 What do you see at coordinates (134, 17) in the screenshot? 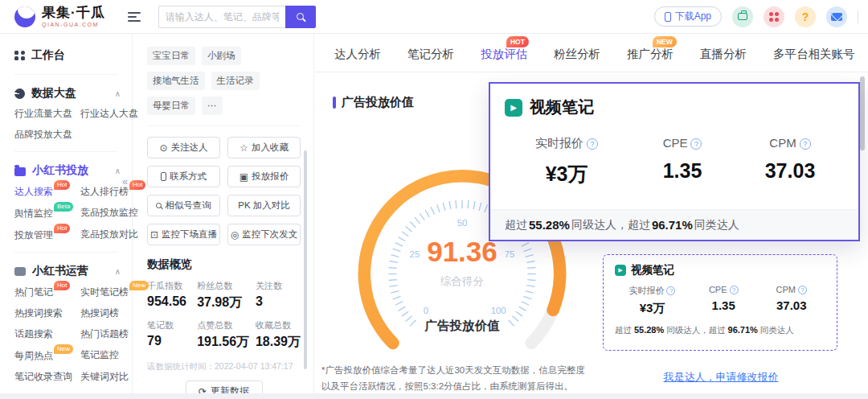
I see `menu-toggle-icon` at bounding box center [134, 17].